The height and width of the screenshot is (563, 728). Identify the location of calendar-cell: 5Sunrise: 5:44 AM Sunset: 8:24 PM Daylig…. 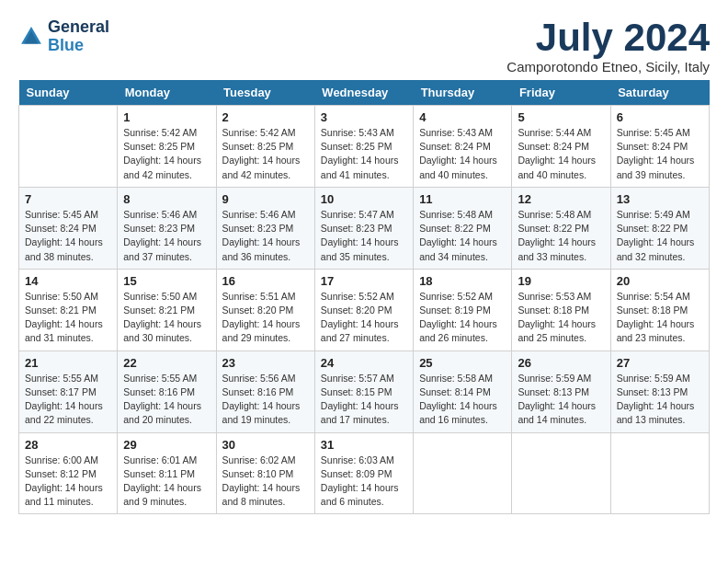
(561, 147).